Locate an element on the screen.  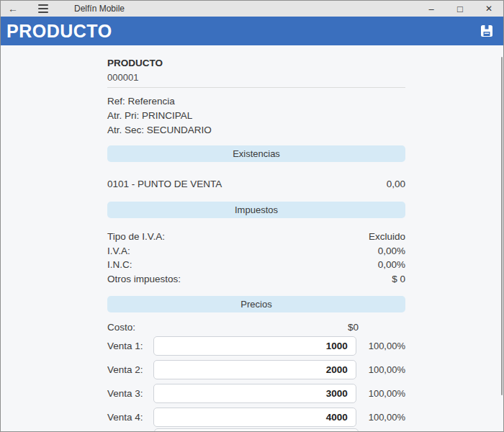
venta-5-input is located at coordinates (256, 430).